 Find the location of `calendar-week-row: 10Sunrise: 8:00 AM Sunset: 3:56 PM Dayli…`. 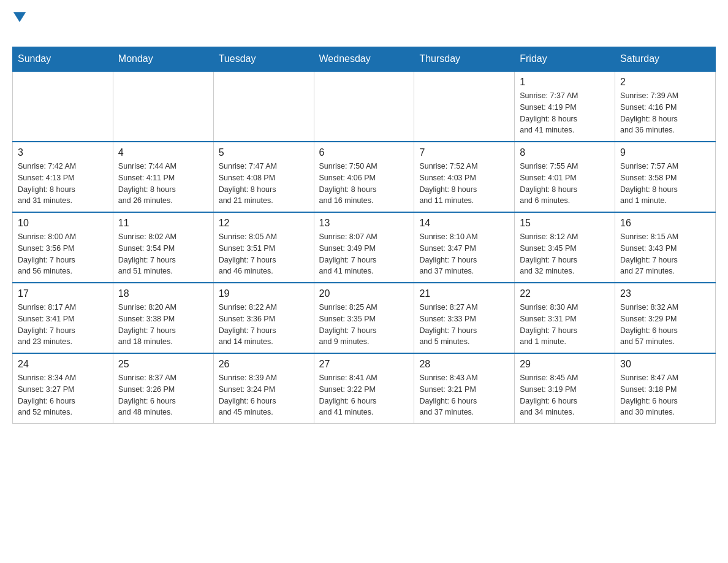

calendar-week-row: 10Sunrise: 8:00 AM Sunset: 3:56 PM Dayli… is located at coordinates (364, 248).